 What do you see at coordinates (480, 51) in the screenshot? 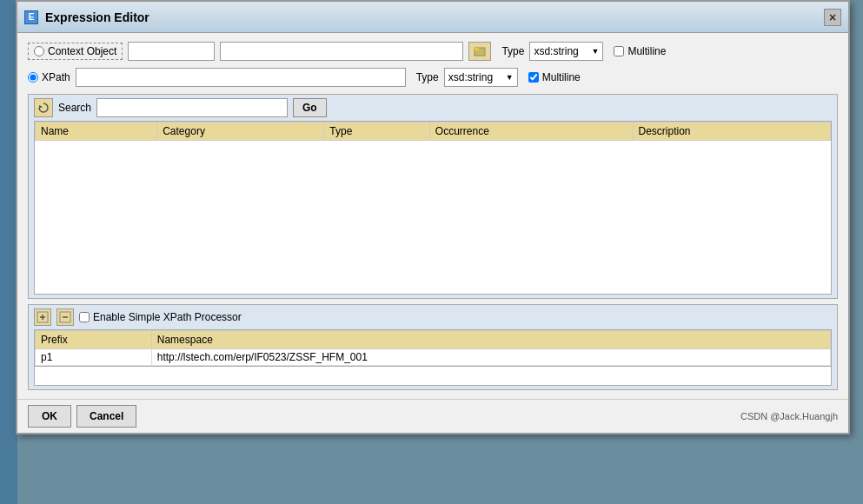
I see `context-object-browse-button` at bounding box center [480, 51].